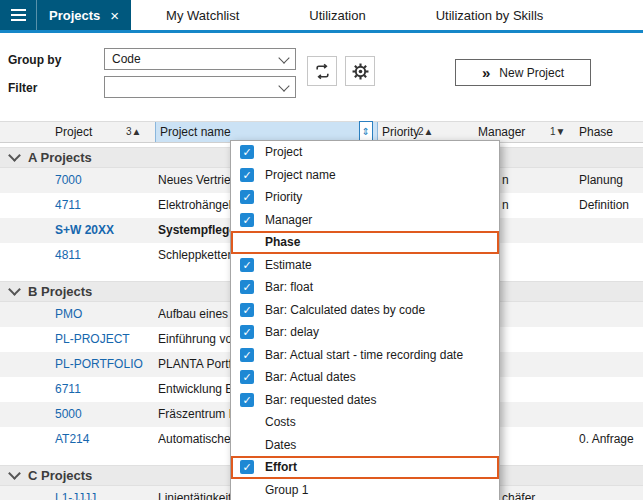 This screenshot has width=643, height=500. Describe the element at coordinates (558, 132) in the screenshot. I see `sort-indicator-manager: 1▼` at that location.